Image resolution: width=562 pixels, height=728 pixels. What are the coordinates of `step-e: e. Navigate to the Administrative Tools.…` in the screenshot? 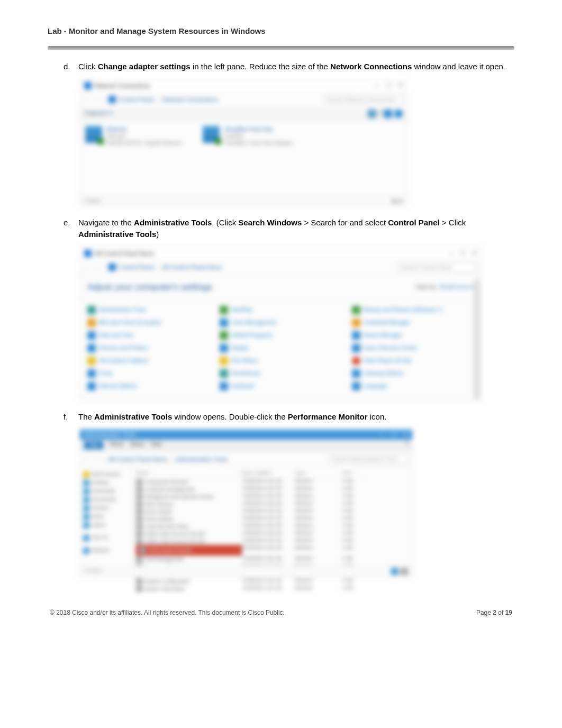 It's located at (289, 229).